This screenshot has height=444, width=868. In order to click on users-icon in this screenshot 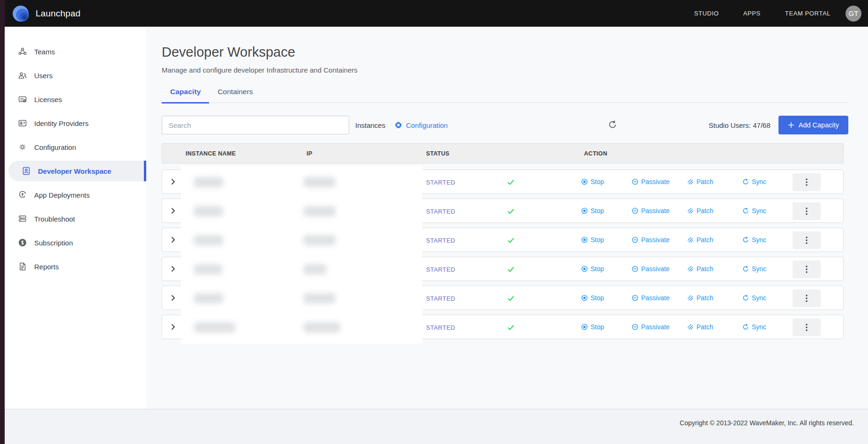, I will do `click(22, 75)`.